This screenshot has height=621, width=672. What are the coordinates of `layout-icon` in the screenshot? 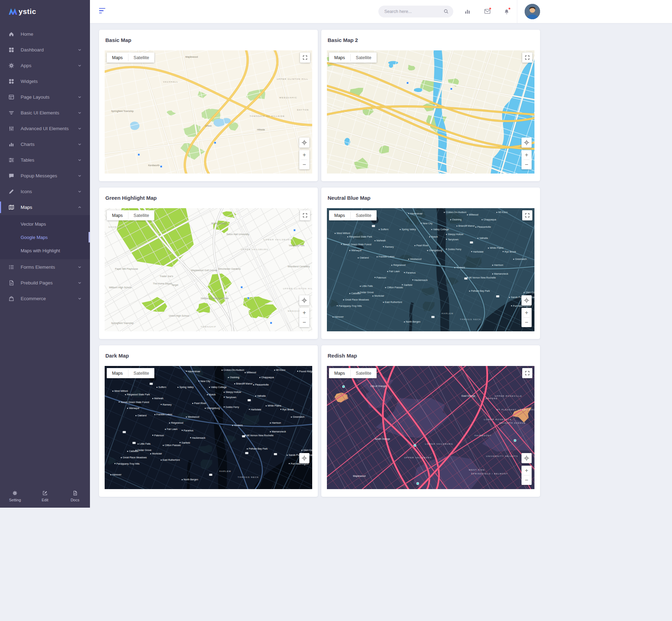 It's located at (11, 97).